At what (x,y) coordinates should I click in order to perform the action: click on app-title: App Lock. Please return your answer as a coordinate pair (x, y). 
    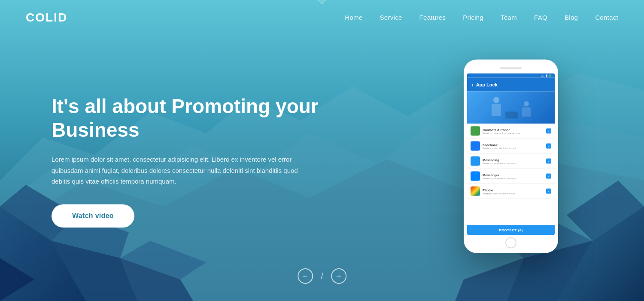
    Looking at the image, I should click on (487, 85).